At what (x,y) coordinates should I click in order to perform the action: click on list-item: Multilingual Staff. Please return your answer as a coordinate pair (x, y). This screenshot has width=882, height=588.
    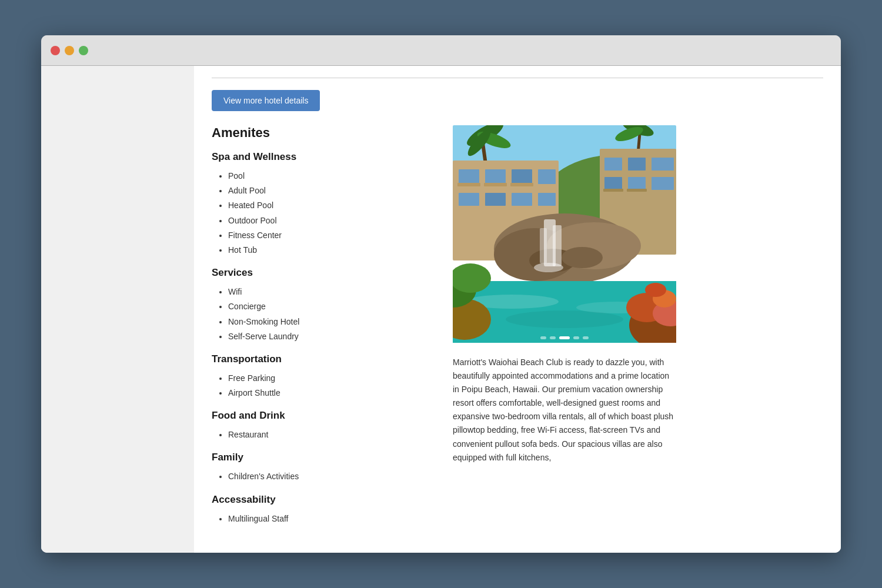
    Looking at the image, I should click on (332, 519).